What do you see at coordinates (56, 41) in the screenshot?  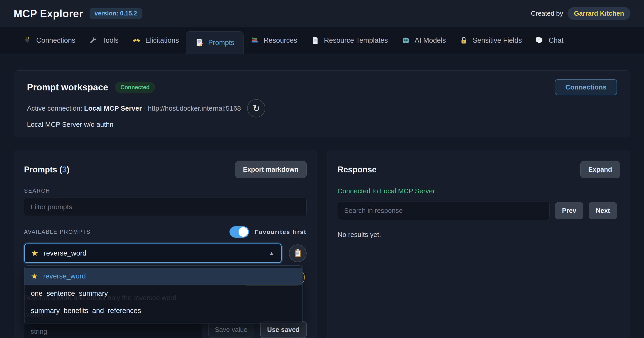 I see `tab-label: Connections` at bounding box center [56, 41].